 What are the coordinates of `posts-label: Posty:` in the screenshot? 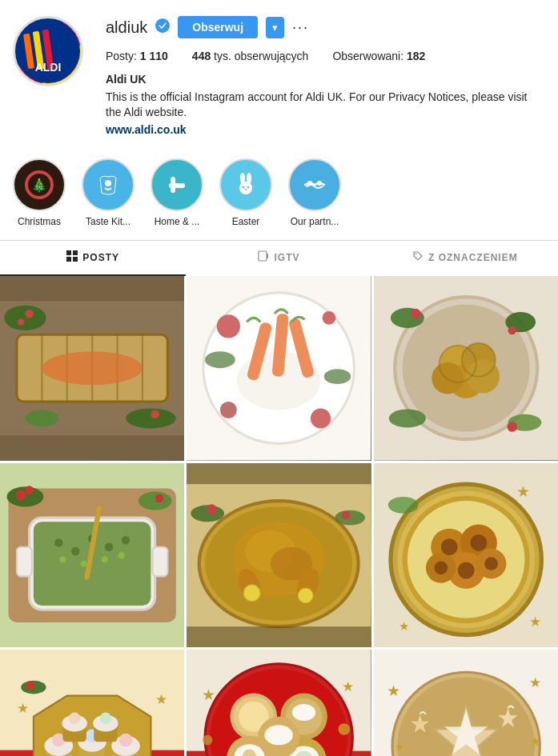 It's located at (122, 56).